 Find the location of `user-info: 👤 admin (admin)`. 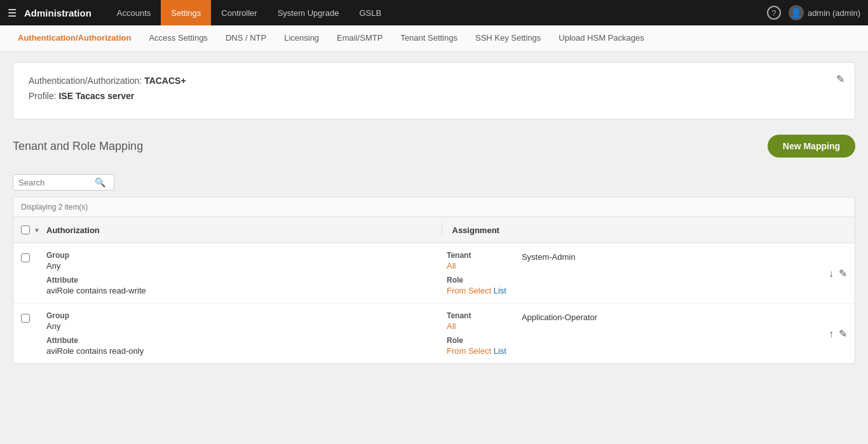

user-info: 👤 admin (admin) is located at coordinates (825, 13).